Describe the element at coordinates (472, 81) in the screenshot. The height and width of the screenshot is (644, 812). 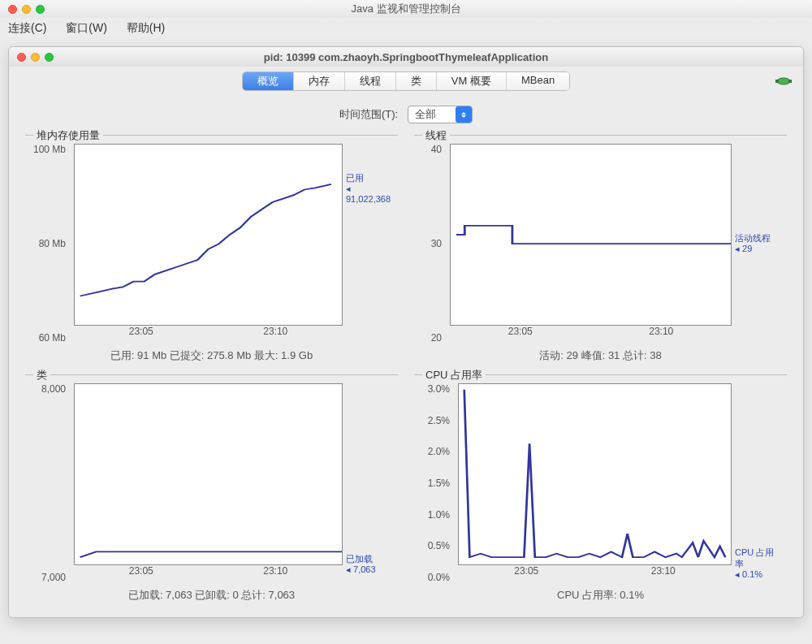
I see `tab-vm: VM 概要` at that location.